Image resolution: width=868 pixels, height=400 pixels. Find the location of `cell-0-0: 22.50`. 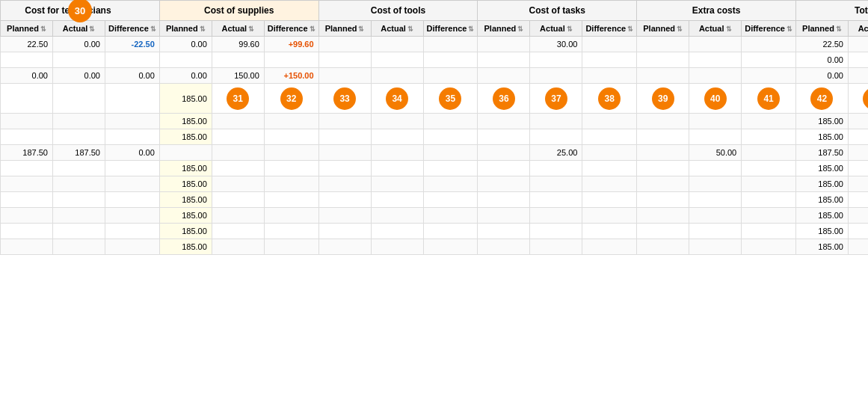

cell-0-0: 22.50 is located at coordinates (27, 45).